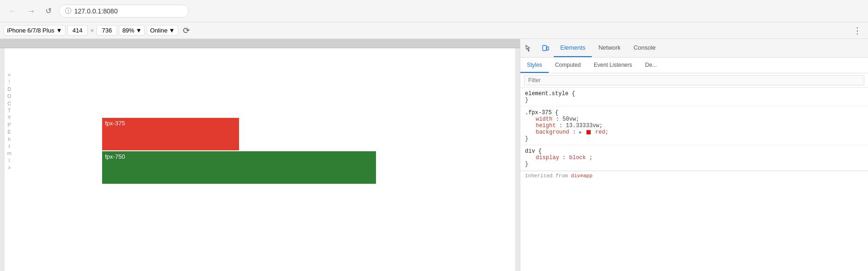 Image resolution: width=868 pixels, height=271 pixels. Describe the element at coordinates (535, 65) in the screenshot. I see `subtab-styles: Styles` at that location.